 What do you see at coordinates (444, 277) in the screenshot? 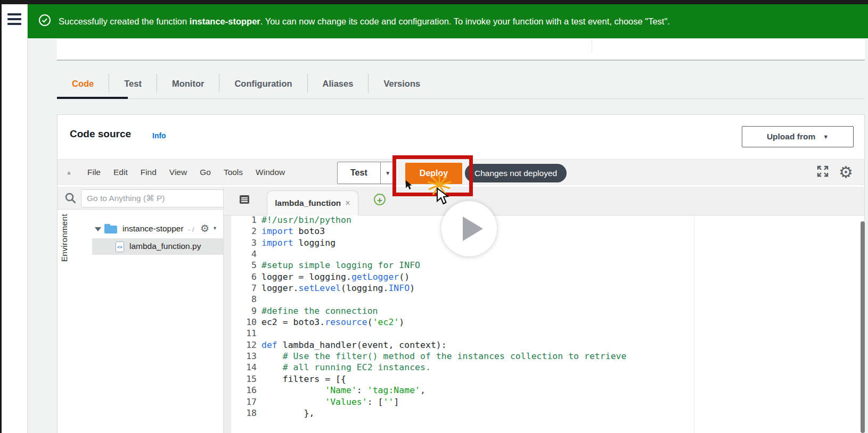
I see `code-line: logger = logging.getLogger()` at bounding box center [444, 277].